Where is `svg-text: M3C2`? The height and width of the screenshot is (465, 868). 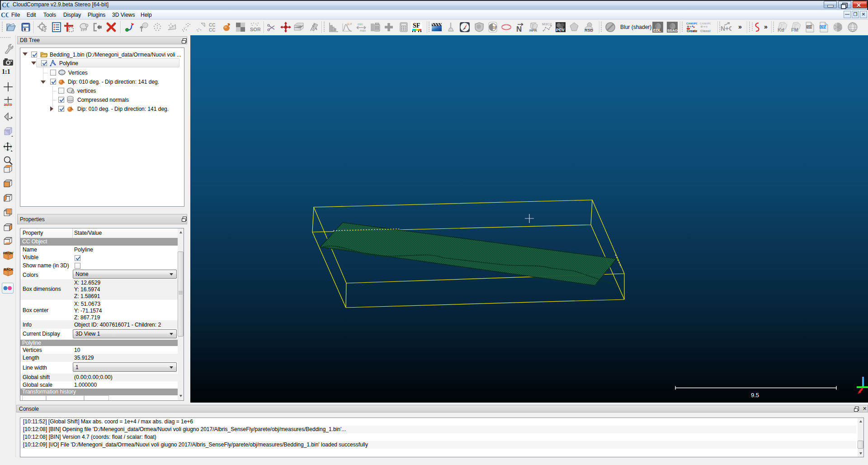
svg-text: M3C2 is located at coordinates (547, 24).